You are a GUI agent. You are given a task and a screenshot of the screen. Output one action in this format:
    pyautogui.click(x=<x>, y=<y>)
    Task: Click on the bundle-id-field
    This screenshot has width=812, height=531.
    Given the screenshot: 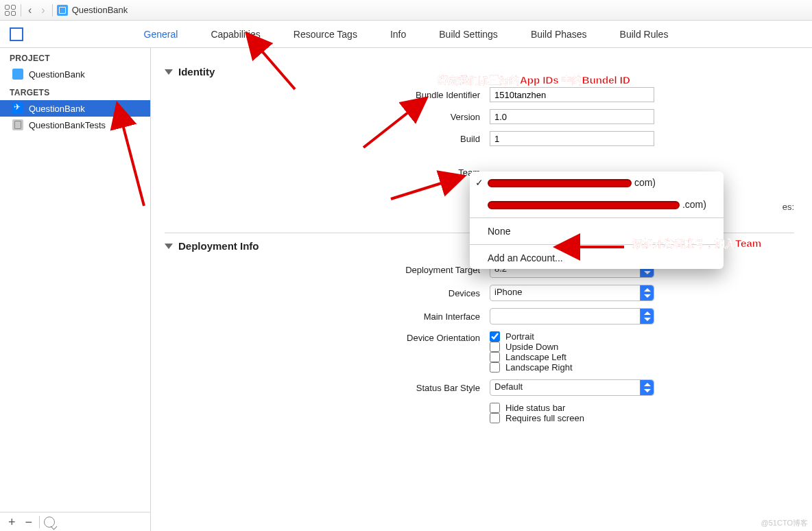 What is the action you would take?
    pyautogui.click(x=572, y=95)
    